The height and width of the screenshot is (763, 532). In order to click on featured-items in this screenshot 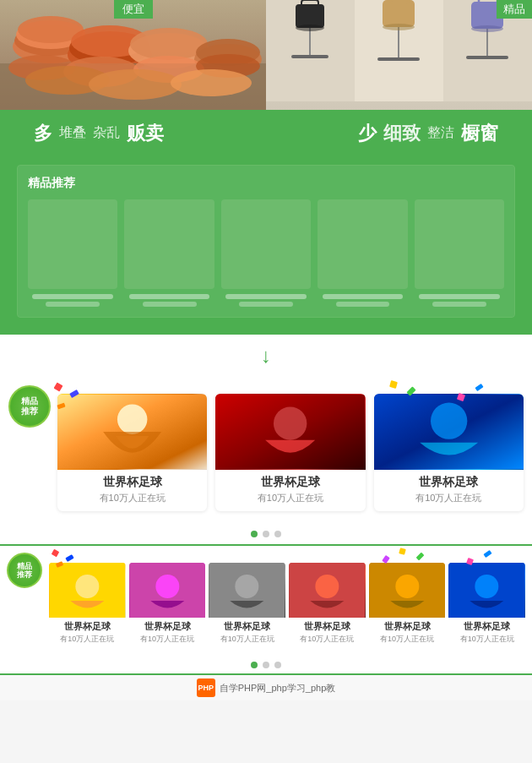, I will do `click(266, 253)`.